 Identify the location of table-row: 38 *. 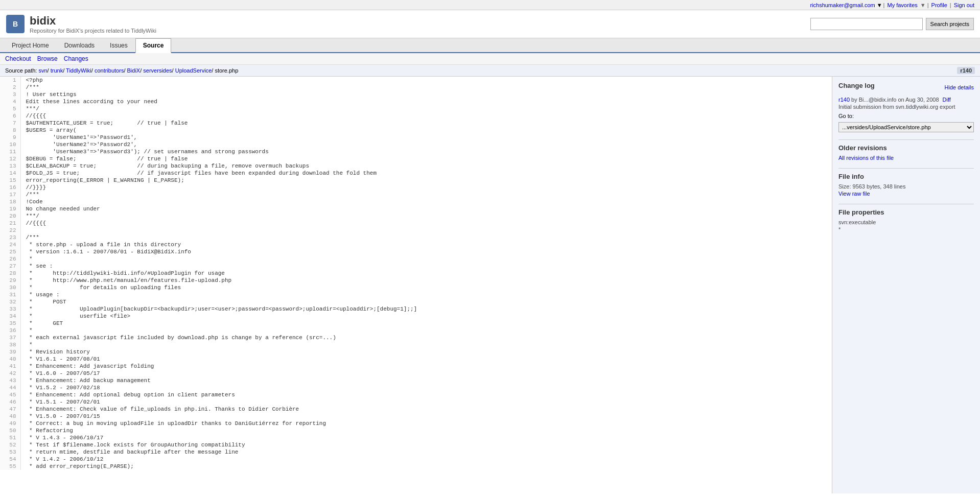
(416, 345).